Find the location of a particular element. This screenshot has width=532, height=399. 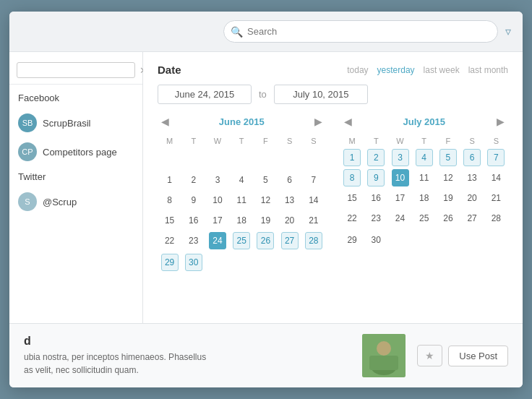

weekday-S1: S is located at coordinates (289, 141).